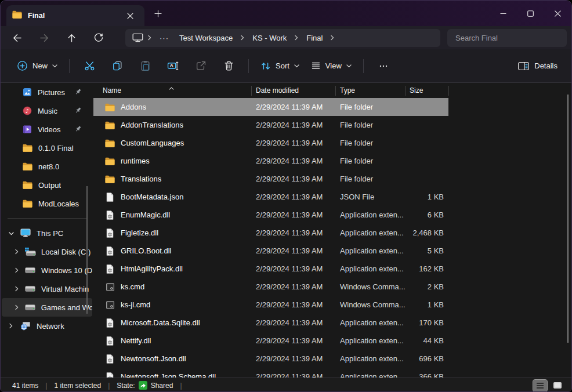 The image size is (572, 392). What do you see at coordinates (271, 107) in the screenshot?
I see `table-row: Addons2/29/2024 11:39 AMFile folder` at bounding box center [271, 107].